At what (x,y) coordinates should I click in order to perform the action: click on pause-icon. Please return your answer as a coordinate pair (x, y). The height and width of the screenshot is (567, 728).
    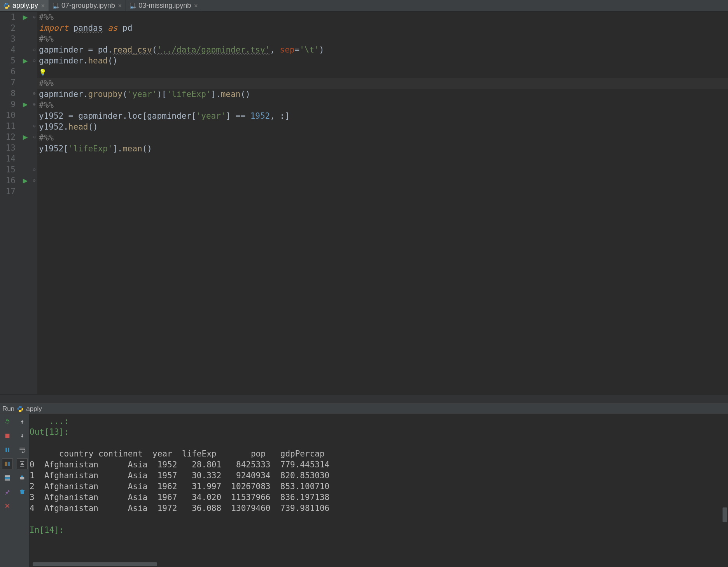
    Looking at the image, I should click on (7, 450).